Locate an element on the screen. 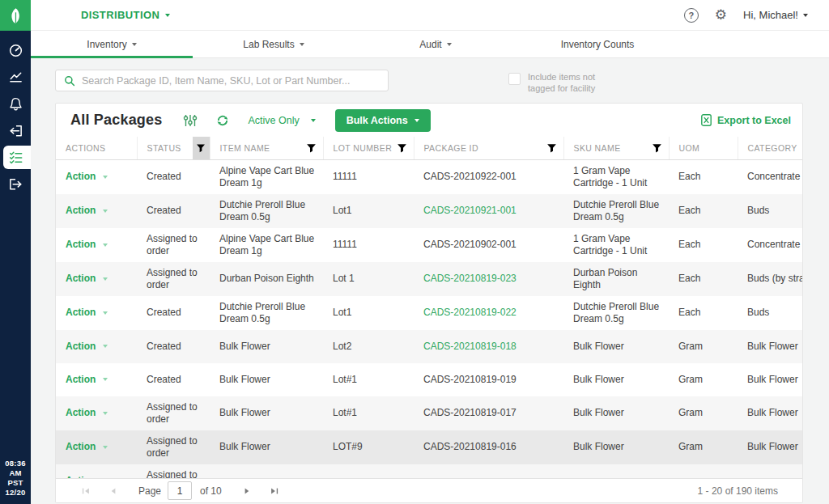  header-actions: ? ⚙ Hi, Michael! is located at coordinates (756, 15).